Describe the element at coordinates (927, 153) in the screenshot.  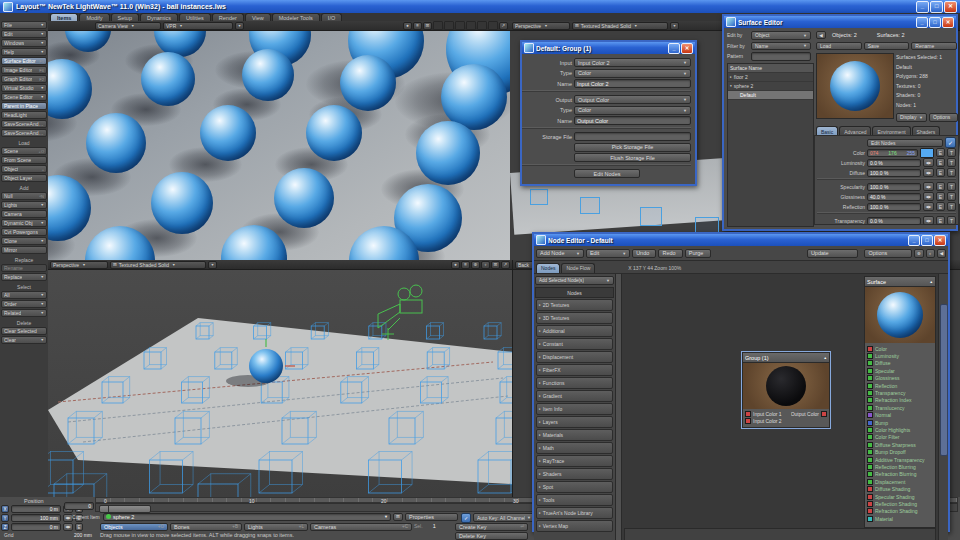
I see `color-swatch` at that location.